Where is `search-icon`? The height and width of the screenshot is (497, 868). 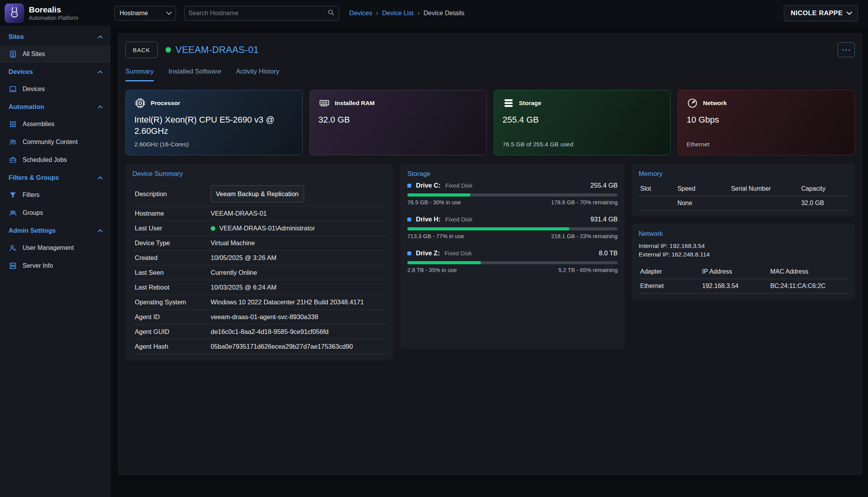 search-icon is located at coordinates (331, 13).